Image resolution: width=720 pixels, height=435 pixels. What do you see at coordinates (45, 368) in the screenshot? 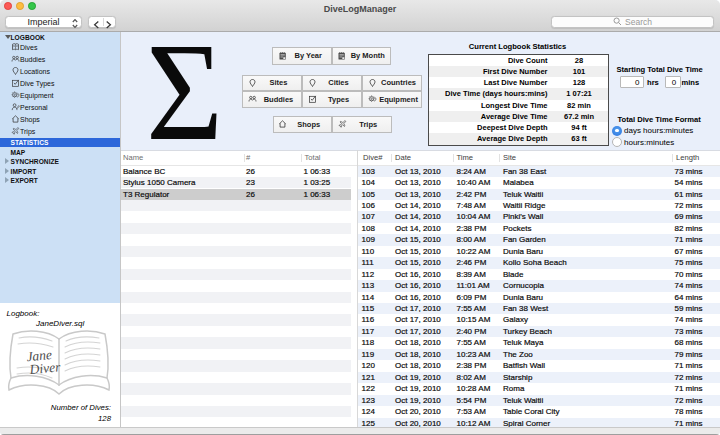
I see `svg-text: Diver` at bounding box center [45, 368].